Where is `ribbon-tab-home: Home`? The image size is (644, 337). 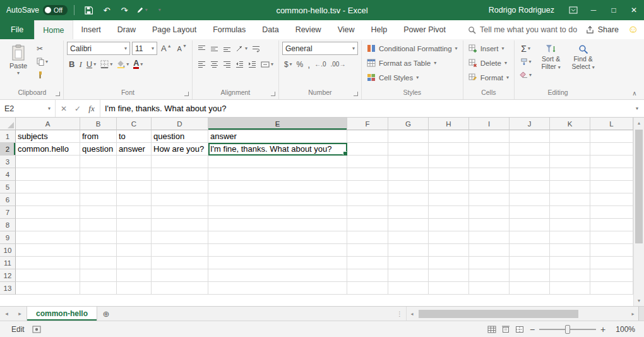 ribbon-tab-home: Home is located at coordinates (53, 30).